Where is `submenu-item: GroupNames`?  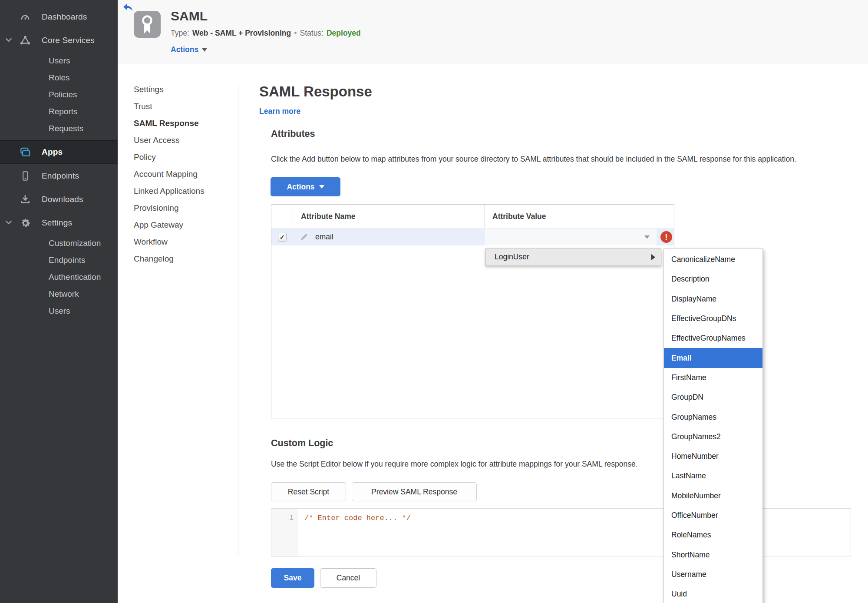 submenu-item: GroupNames is located at coordinates (713, 417).